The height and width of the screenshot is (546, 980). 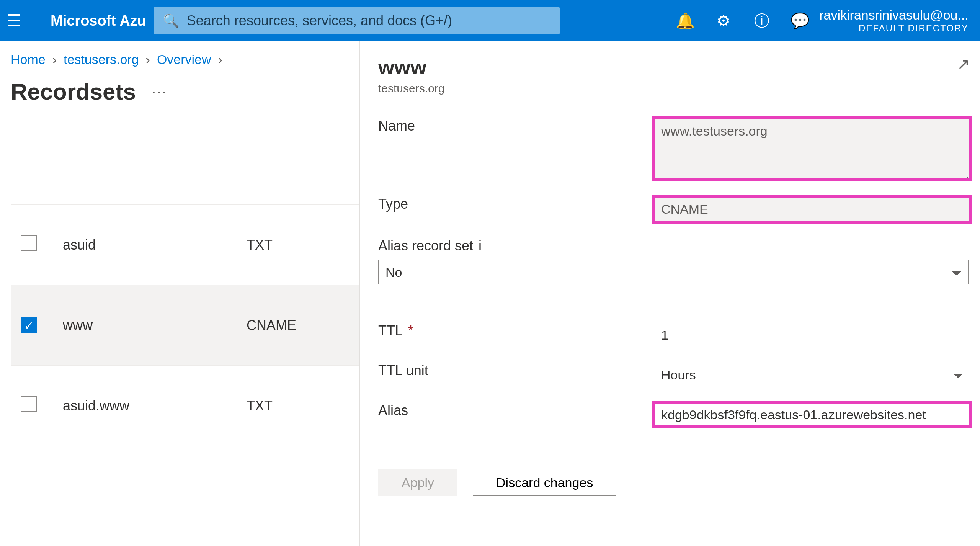 What do you see at coordinates (516, 371) in the screenshot?
I see `ttl-unit-label: TTL unit` at bounding box center [516, 371].